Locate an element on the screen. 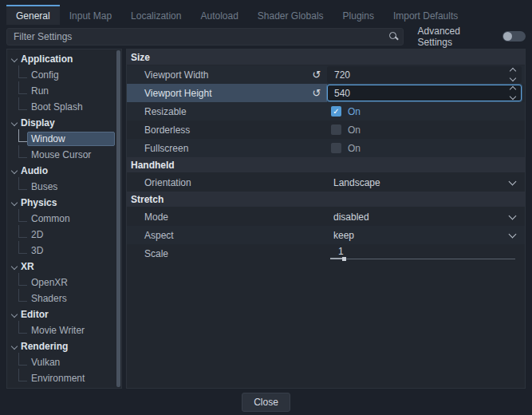 This screenshot has width=532, height=415. property-label: Resizable is located at coordinates (236, 112).